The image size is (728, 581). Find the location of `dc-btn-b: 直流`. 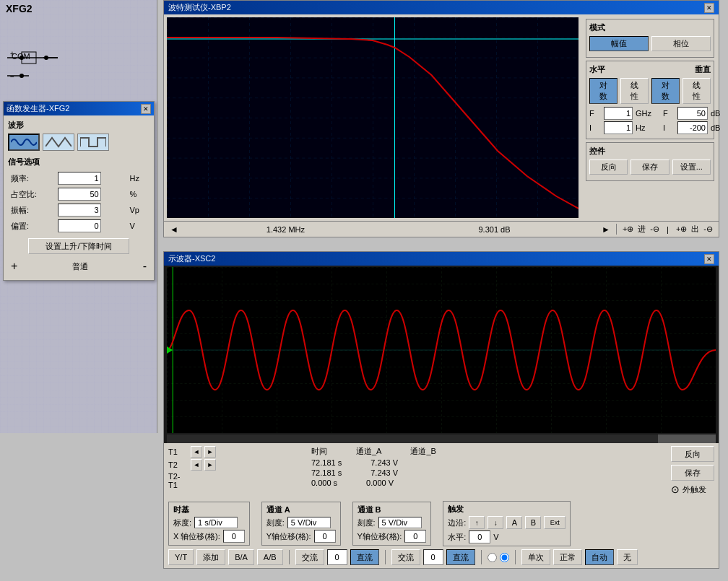

dc-btn-b: 直流 is located at coordinates (461, 557).